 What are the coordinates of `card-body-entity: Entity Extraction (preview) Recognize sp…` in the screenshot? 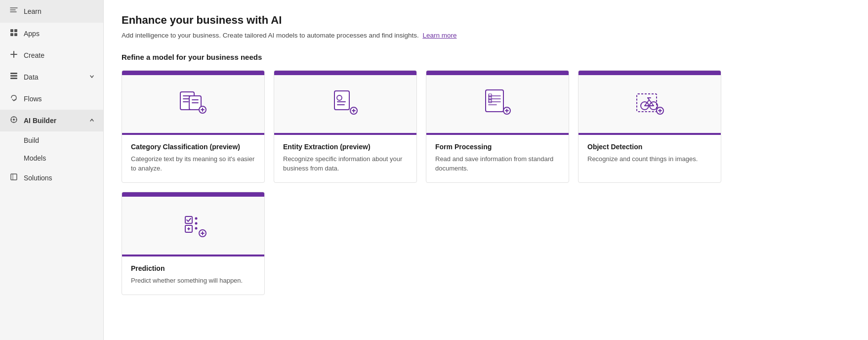 It's located at (345, 159).